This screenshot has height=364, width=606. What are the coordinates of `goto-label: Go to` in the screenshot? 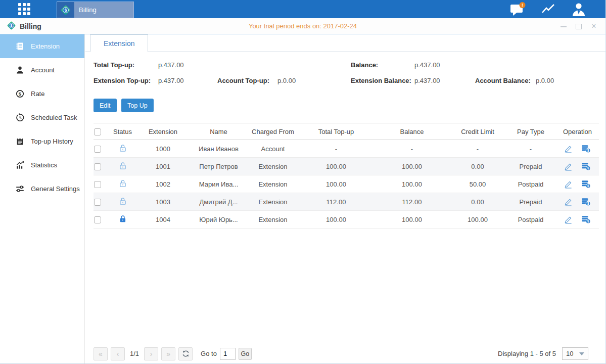 It's located at (209, 354).